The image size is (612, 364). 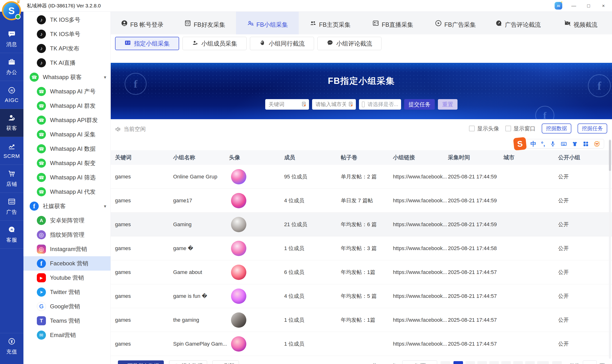 What do you see at coordinates (362, 225) in the screenshot?
I see `table-row: games Gaming 21 位成员 年均发帖：6 篇 https://www…` at bounding box center [362, 225].